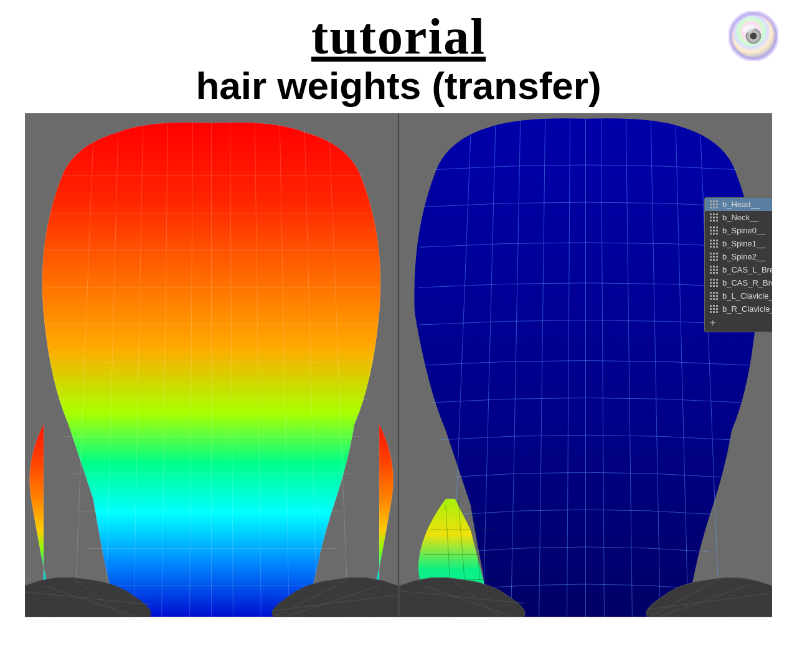 Image resolution: width=797 pixels, height=672 pixels. Describe the element at coordinates (738, 270) in the screenshot. I see `dropdown-item-5: b_CAS_L_Breast__` at that location.